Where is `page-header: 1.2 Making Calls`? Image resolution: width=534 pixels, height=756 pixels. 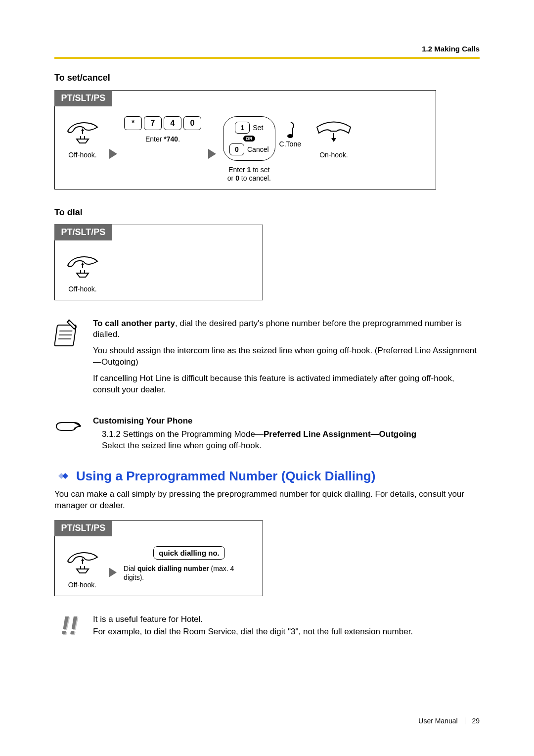
page-header: 1.2 Making Calls is located at coordinates (267, 48).